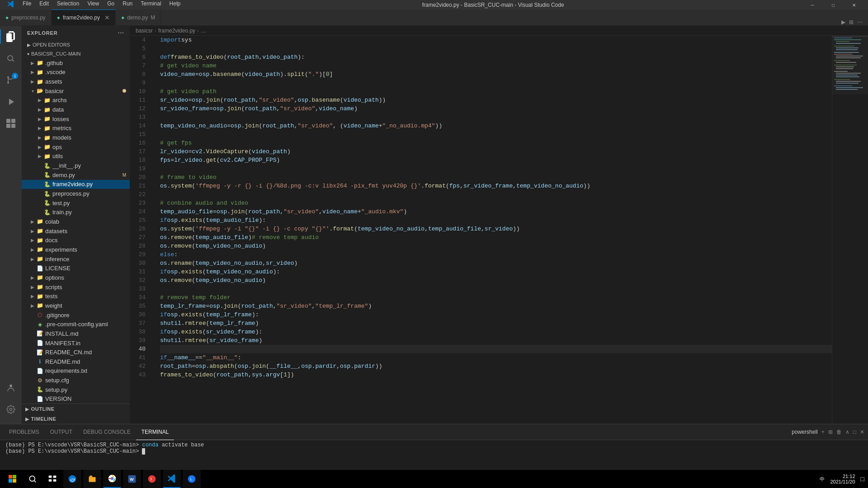  I want to click on taskbar-lang-icon: 中, so click(822, 479).